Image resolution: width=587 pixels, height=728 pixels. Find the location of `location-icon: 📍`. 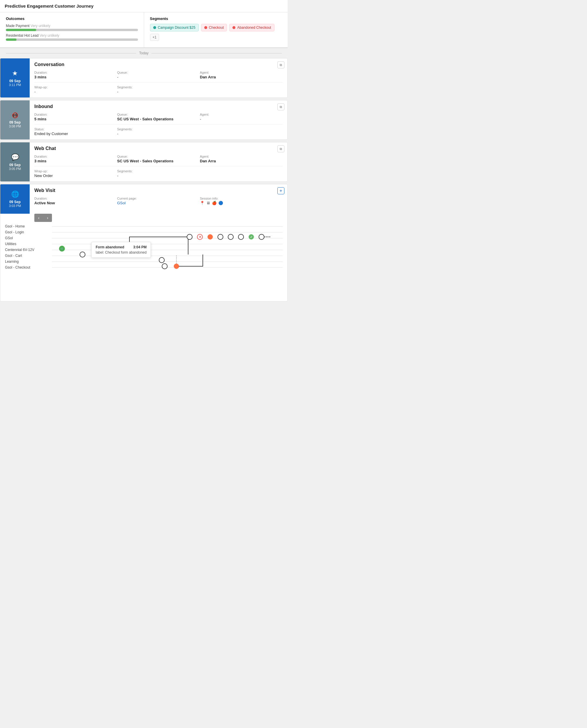

location-icon: 📍 is located at coordinates (202, 203).